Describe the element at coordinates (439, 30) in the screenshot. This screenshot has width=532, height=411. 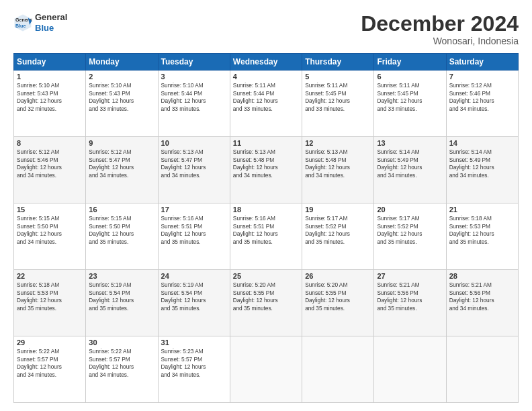
I see `title-block: December 2024 Wonosari, Indonesia` at that location.